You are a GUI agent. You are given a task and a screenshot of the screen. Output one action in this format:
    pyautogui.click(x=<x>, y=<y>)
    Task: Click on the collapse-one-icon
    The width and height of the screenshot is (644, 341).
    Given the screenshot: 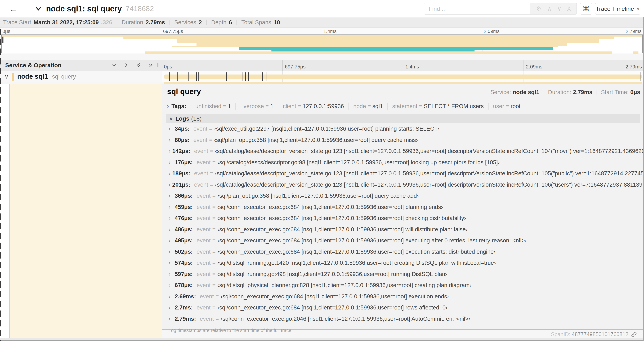 What is the action you would take?
    pyautogui.click(x=114, y=65)
    